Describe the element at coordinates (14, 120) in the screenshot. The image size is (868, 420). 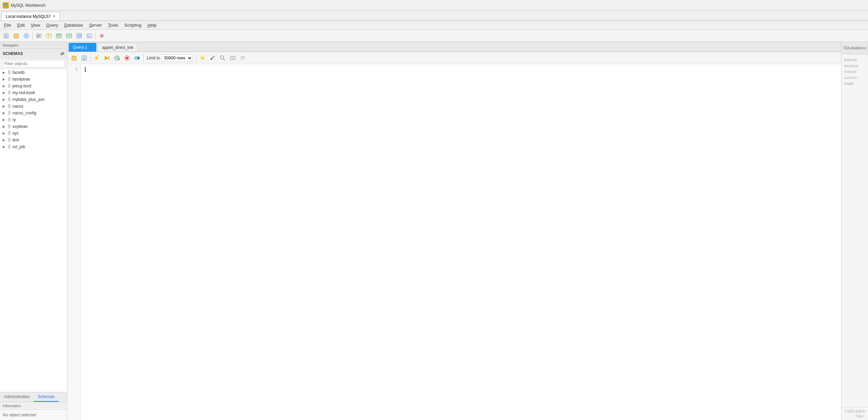
I see `schema-name-ry: ry` at that location.